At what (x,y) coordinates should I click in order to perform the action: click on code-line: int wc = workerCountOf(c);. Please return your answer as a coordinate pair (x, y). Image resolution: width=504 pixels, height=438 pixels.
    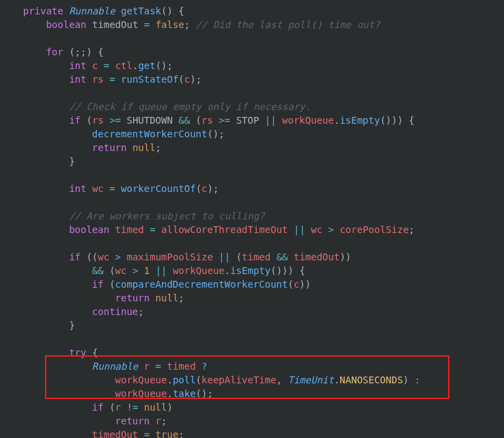
    Looking at the image, I should click on (109, 189).